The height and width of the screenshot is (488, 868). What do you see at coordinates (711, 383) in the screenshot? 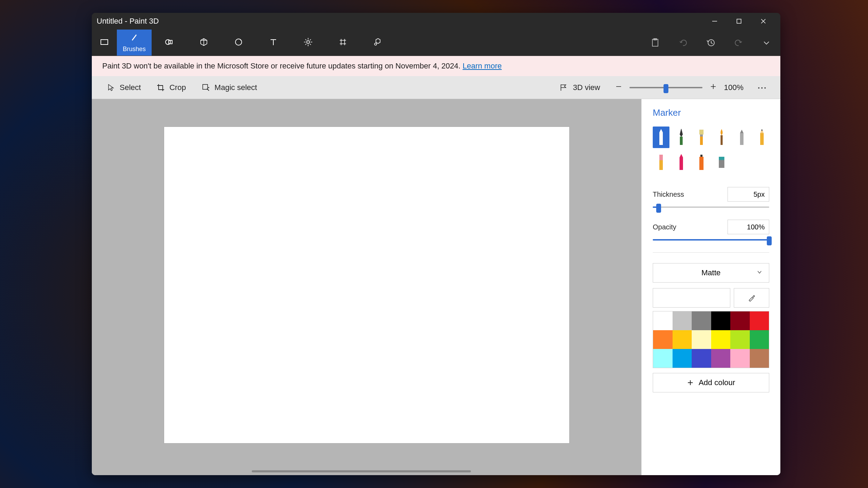
I see `add-colour-button: Add colour` at bounding box center [711, 383].